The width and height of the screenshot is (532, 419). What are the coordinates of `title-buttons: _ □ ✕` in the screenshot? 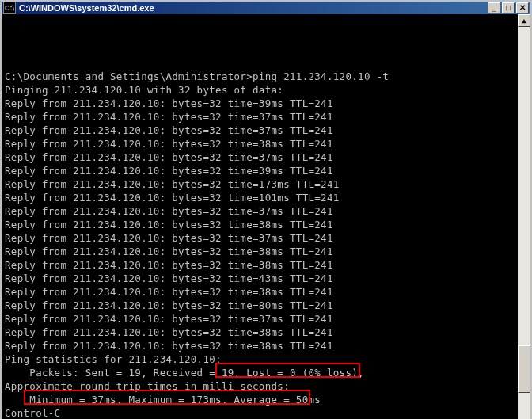 It's located at (508, 8).